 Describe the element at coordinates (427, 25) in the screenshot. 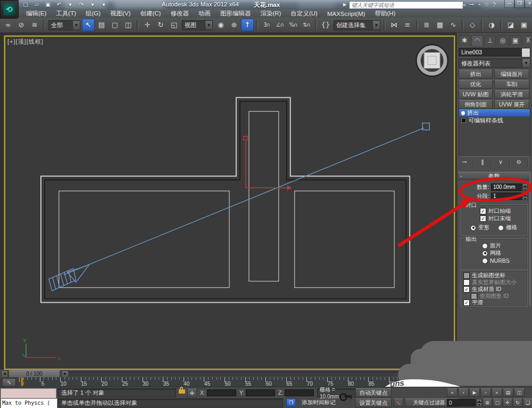

I see `layer-manager-icon: ≣` at that location.